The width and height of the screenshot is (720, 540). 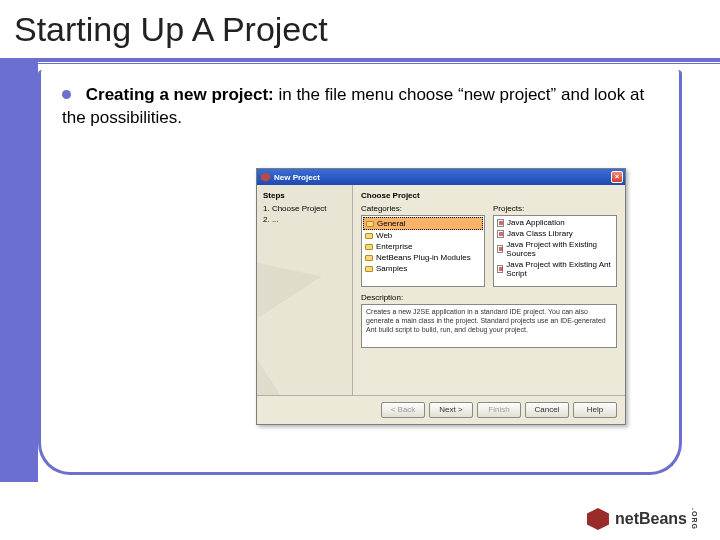 What do you see at coordinates (423, 246) in the screenshot?
I see `category-item-enterprise: Enterprise` at bounding box center [423, 246].